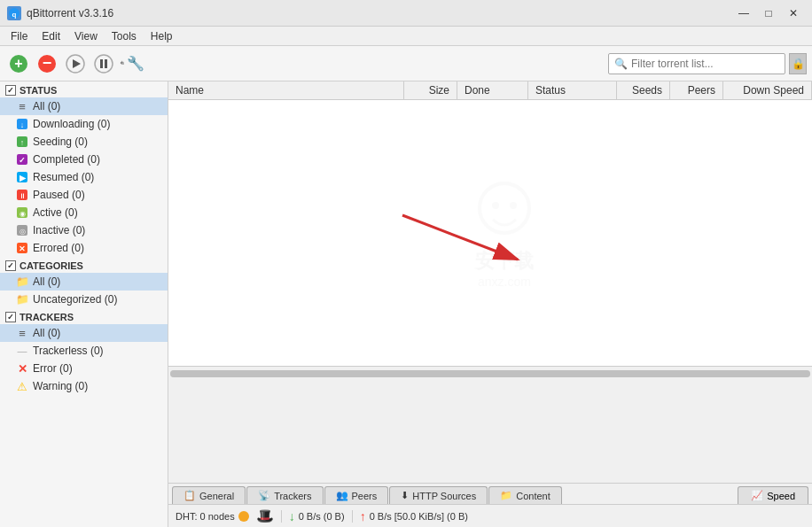  What do you see at coordinates (490, 373) in the screenshot?
I see `h-scrollbar` at bounding box center [490, 373].